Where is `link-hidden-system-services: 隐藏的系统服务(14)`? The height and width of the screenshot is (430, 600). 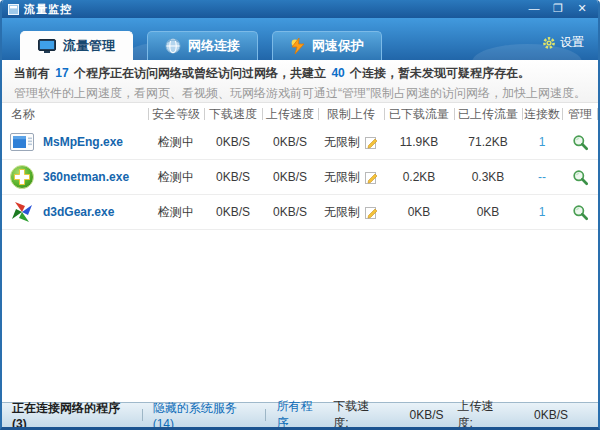 link-hidden-system-services: 隐藏的系统服务(14) is located at coordinates (204, 415).